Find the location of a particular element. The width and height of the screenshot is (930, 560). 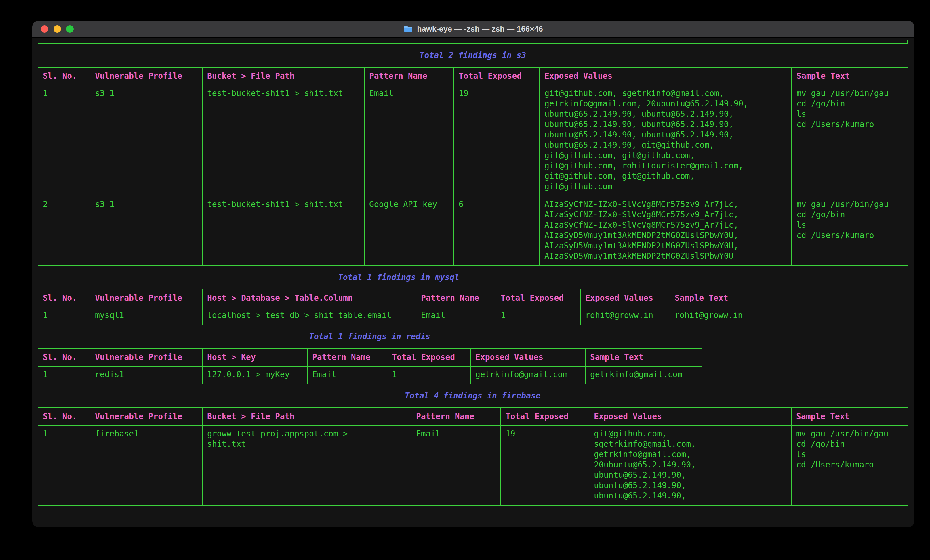

table-cell: groww-test-proj.appspot.com > shit.txt is located at coordinates (306, 465).